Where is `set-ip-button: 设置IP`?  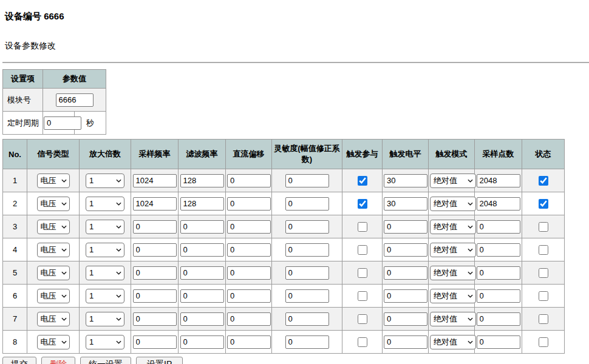
set-ip-button: 设置IP is located at coordinates (159, 360).